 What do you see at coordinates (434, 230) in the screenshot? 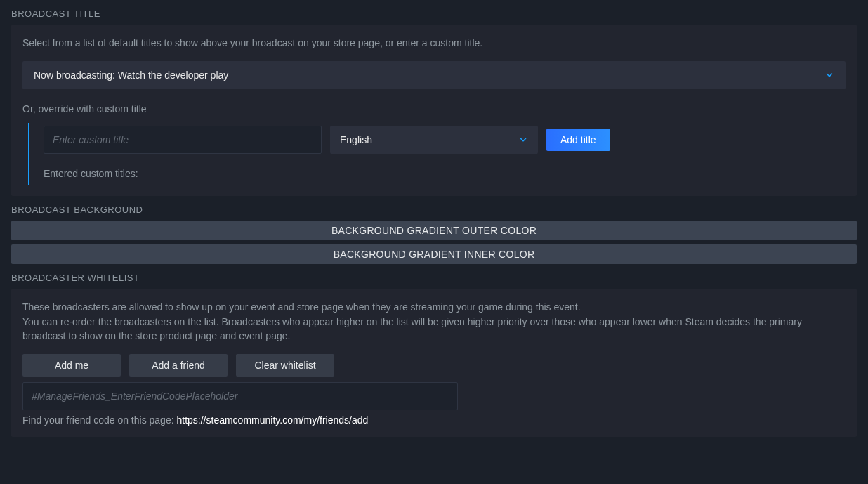
I see `outer-color-button: BACKGROUND GRADIENT OUTER COLOR` at bounding box center [434, 230].